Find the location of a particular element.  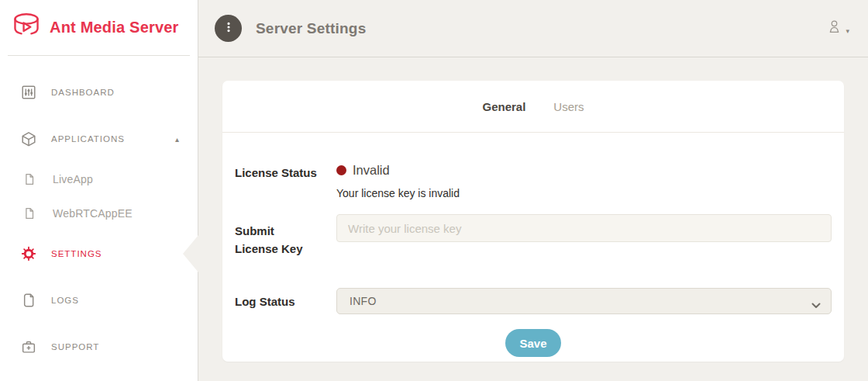

log-status-select-wrap: INFO is located at coordinates (584, 301).